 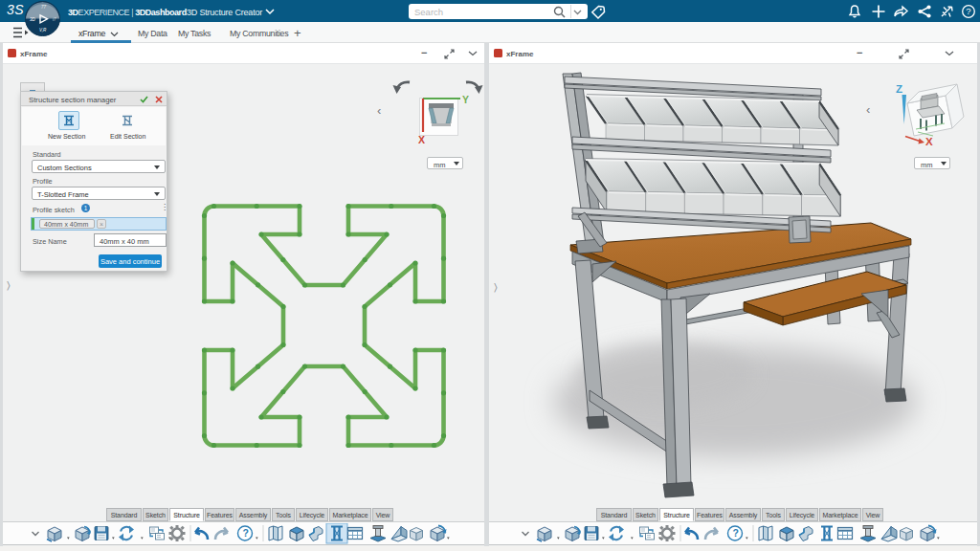 What do you see at coordinates (465, 99) in the screenshot?
I see `svg-text: Y` at bounding box center [465, 99].